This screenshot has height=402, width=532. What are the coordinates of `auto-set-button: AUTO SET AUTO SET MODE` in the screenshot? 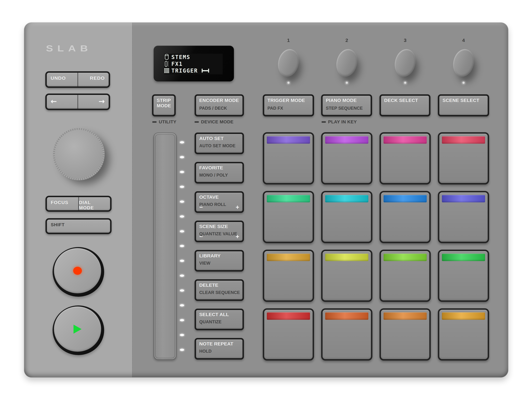 It's located at (219, 143).